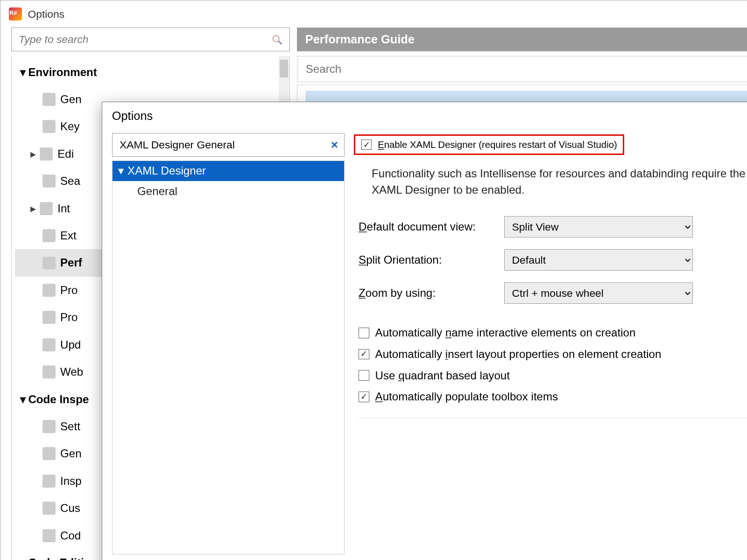 This screenshot has width=747, height=560. What do you see at coordinates (498, 145) in the screenshot?
I see `enable-xaml-designer-label: EEnable XAML Designer (requires restart …` at bounding box center [498, 145].